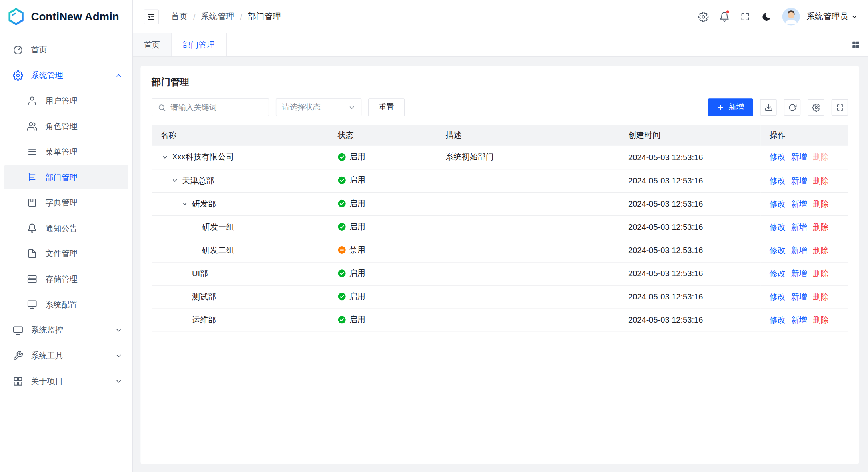 Image resolution: width=868 pixels, height=472 pixels. Describe the element at coordinates (66, 330) in the screenshot. I see `sidebar-item-sys-monitor: 系统监控` at that location.